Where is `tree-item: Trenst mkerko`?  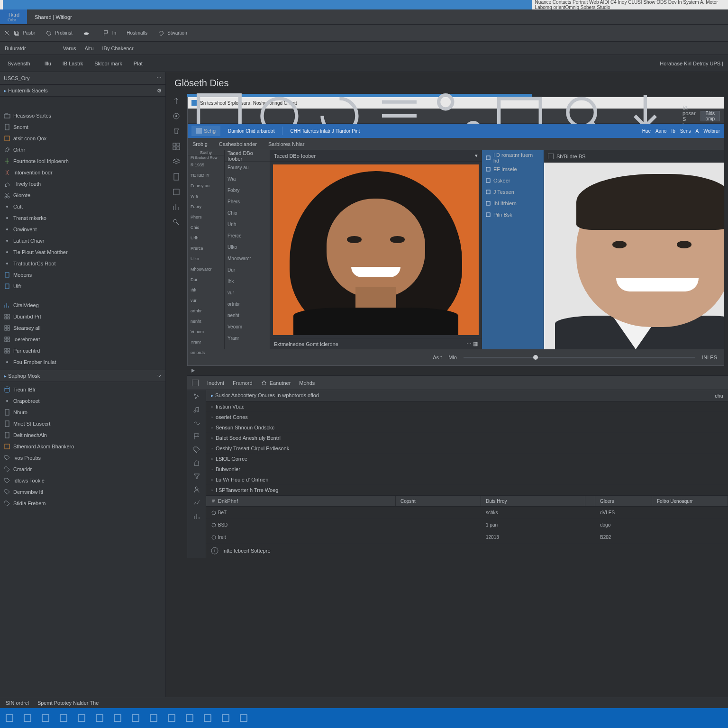
tree-item: Trenst mkerko is located at coordinates (82, 218).